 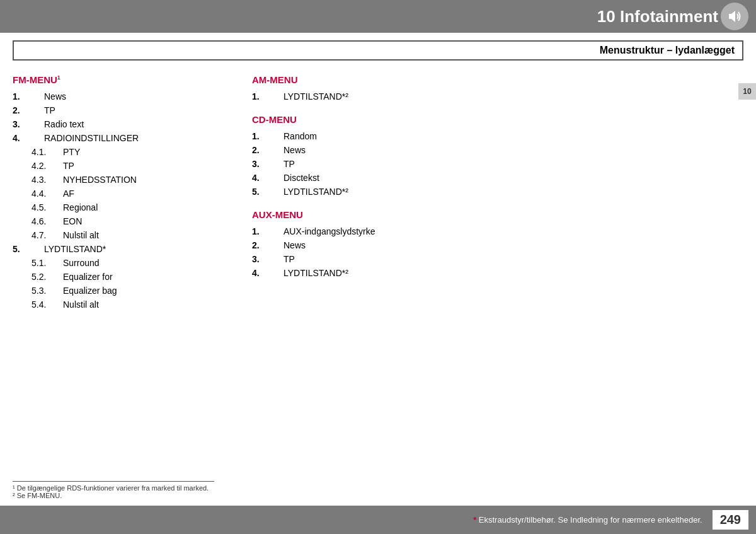 What do you see at coordinates (120, 180) in the screenshot?
I see `list-item: 4.3. NYHEDSSTATION` at bounding box center [120, 180].